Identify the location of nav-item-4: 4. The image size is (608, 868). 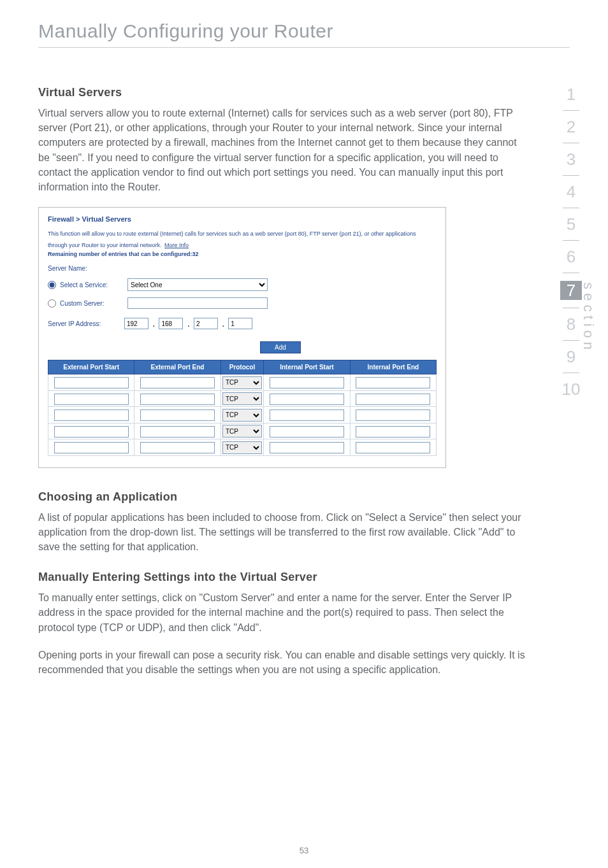
(571, 192).